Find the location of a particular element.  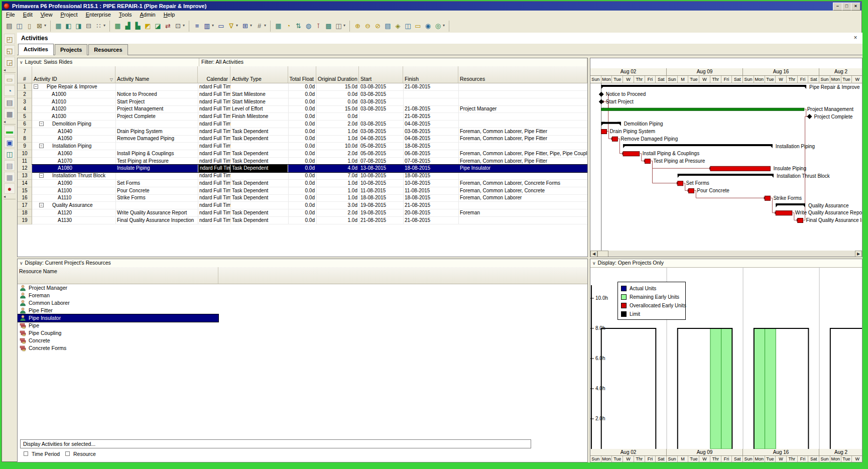

gantt-bar-summary: Pipe Repair & Improve is located at coordinates (731, 87).